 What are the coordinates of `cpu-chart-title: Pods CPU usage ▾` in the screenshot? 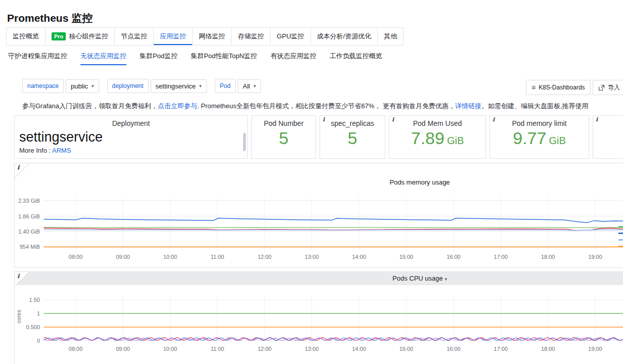 It's located at (319, 278).